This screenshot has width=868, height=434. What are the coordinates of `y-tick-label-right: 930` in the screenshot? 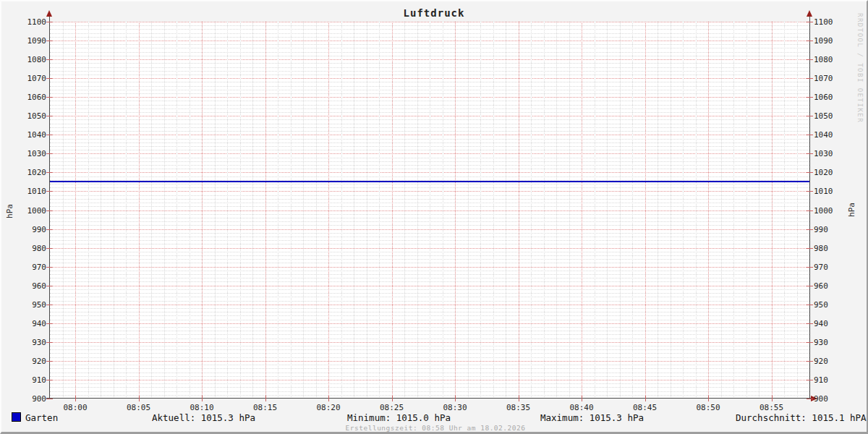 It's located at (830, 343).